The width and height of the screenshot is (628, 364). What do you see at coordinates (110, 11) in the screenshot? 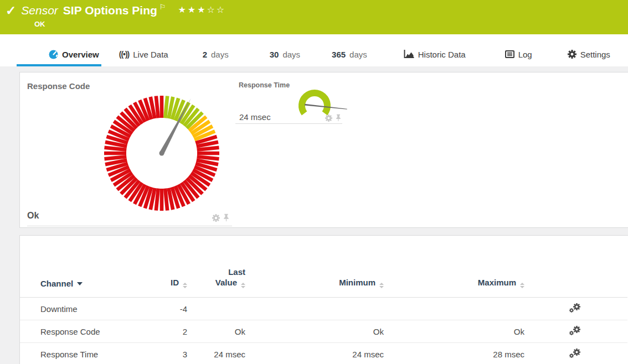
I see `sensor-title: SIP Options Ping` at bounding box center [110, 11].